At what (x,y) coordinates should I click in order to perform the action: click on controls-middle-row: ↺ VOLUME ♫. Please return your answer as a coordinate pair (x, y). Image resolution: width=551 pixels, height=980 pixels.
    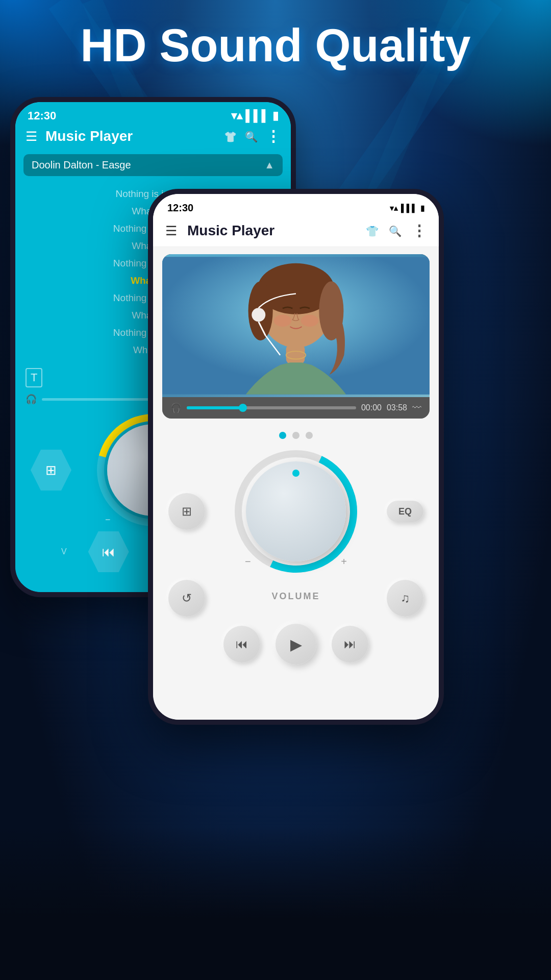
    Looking at the image, I should click on (296, 598).